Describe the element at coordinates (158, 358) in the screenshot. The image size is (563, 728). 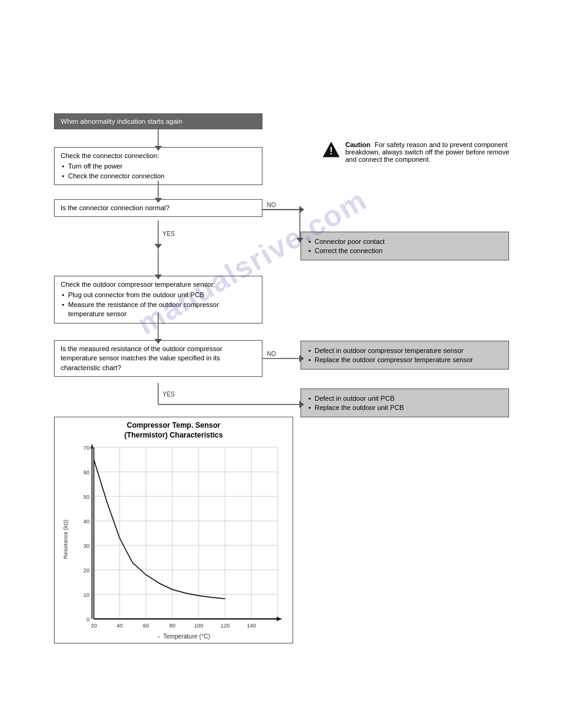
I see `question2-box: Is the measured resistance of the outdoo…` at that location.